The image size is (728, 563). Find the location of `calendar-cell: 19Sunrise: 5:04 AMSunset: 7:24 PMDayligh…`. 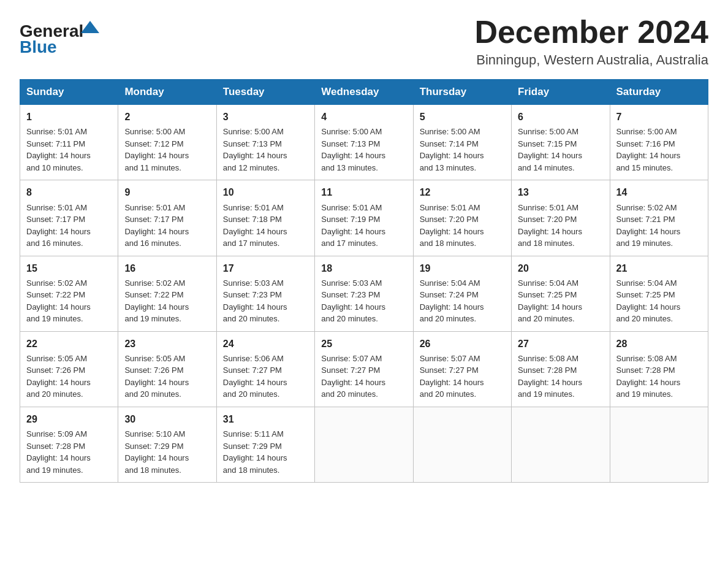

calendar-cell: 19Sunrise: 5:04 AMSunset: 7:24 PMDayligh… is located at coordinates (462, 293).